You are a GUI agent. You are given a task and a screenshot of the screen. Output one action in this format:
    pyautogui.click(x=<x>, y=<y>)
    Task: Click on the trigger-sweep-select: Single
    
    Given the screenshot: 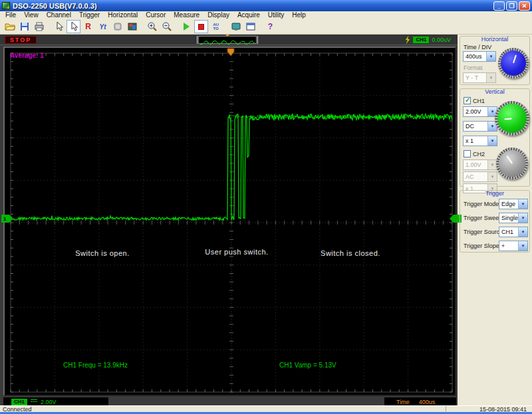 What is the action you would take?
    pyautogui.click(x=513, y=218)
    